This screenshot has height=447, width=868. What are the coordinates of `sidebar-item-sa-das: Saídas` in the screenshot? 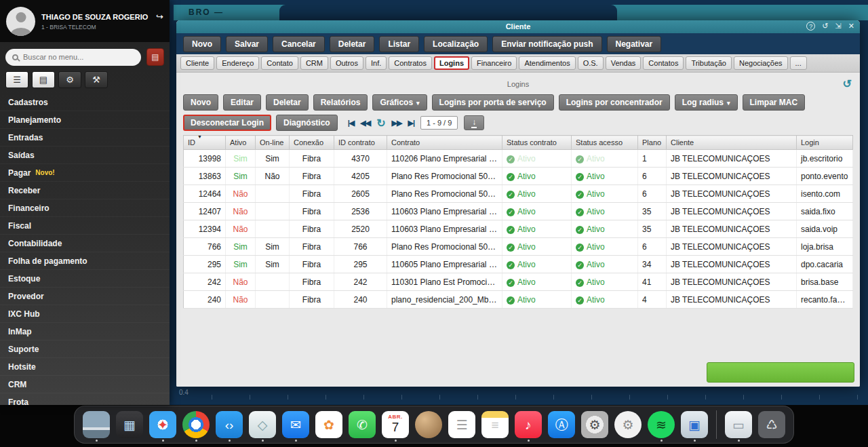 It's located at (85, 155).